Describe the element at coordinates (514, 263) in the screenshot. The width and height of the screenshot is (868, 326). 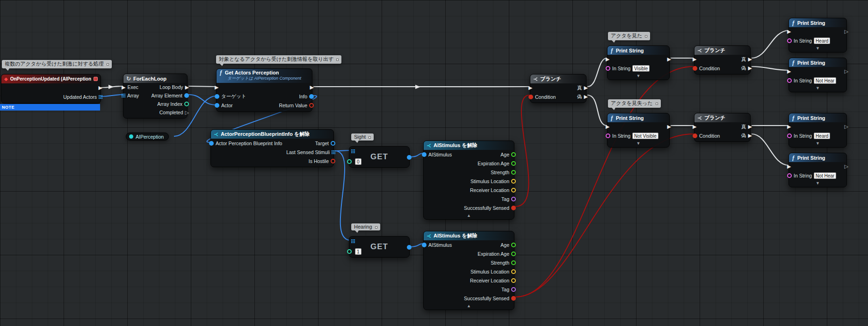
I see `strength-out-pin` at that location.